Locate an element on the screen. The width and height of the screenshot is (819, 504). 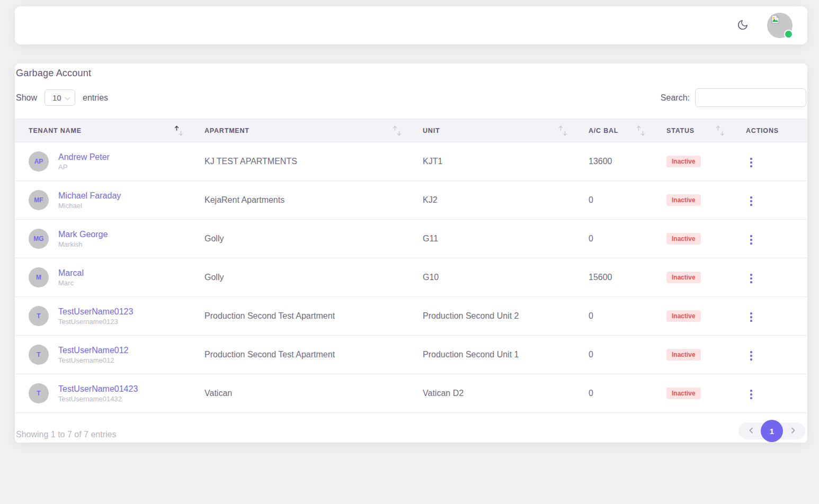
table-row: MF Michael Faraday Michael KejaRent Apar… is located at coordinates (411, 200).